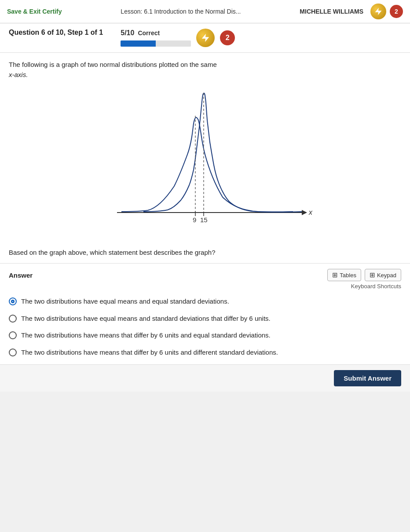  Describe the element at coordinates (335, 275) in the screenshot. I see `tables-icon: ⊞` at that location.